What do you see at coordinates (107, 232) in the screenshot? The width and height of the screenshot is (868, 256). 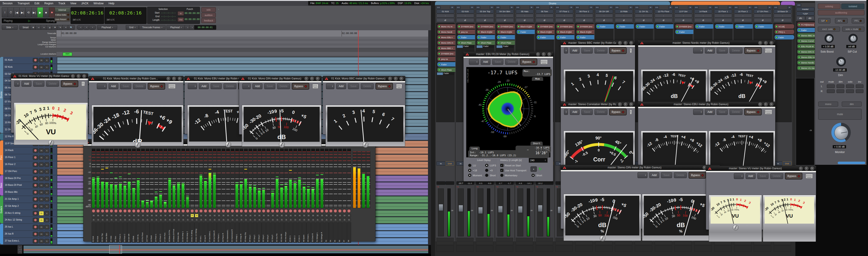 I see `strip-label: 04 Snr Btm` at bounding box center [107, 232].